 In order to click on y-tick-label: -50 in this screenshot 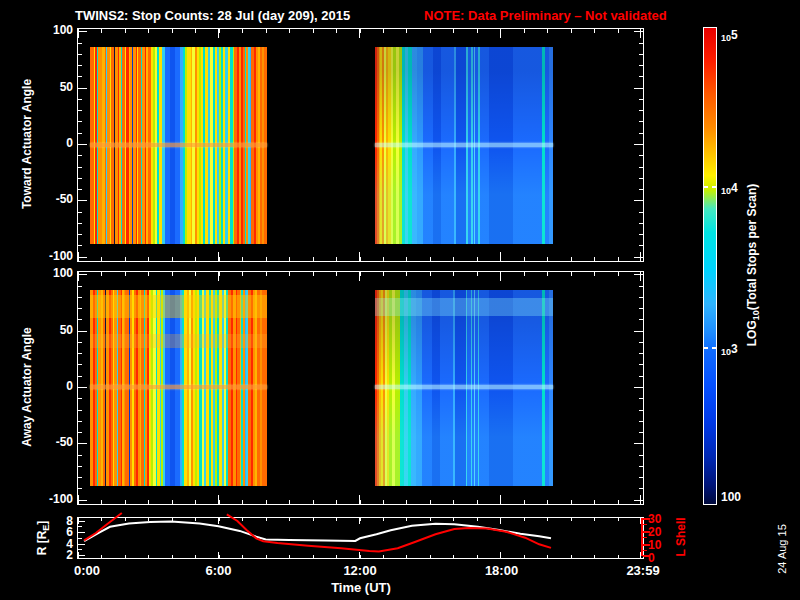, I will do `click(50, 199)`.